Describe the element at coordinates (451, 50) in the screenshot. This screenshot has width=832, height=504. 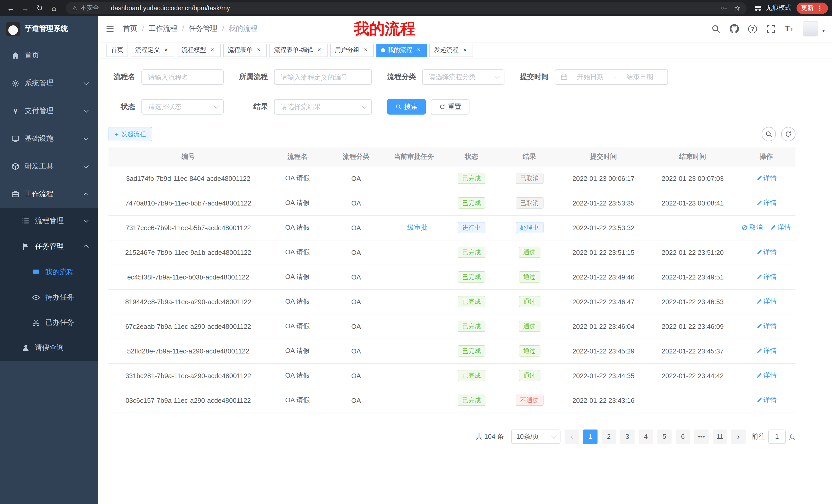
I see `tab-start-process: 发起流程 ×` at that location.